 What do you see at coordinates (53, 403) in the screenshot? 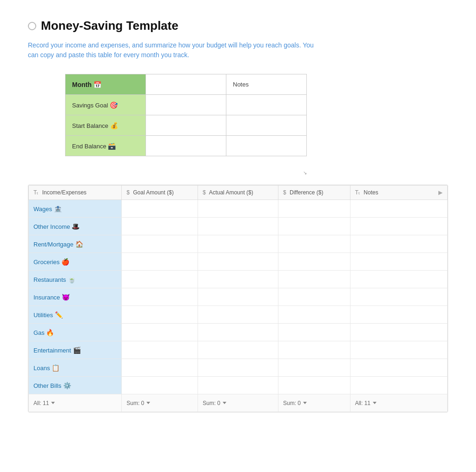
I see `all-count-chevron` at bounding box center [53, 403].